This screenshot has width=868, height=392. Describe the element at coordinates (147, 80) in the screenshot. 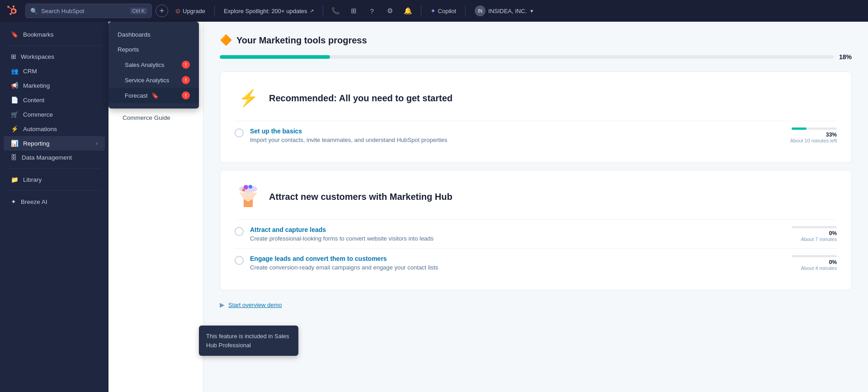

I see `service-analytics-label: Service Analytics` at that location.